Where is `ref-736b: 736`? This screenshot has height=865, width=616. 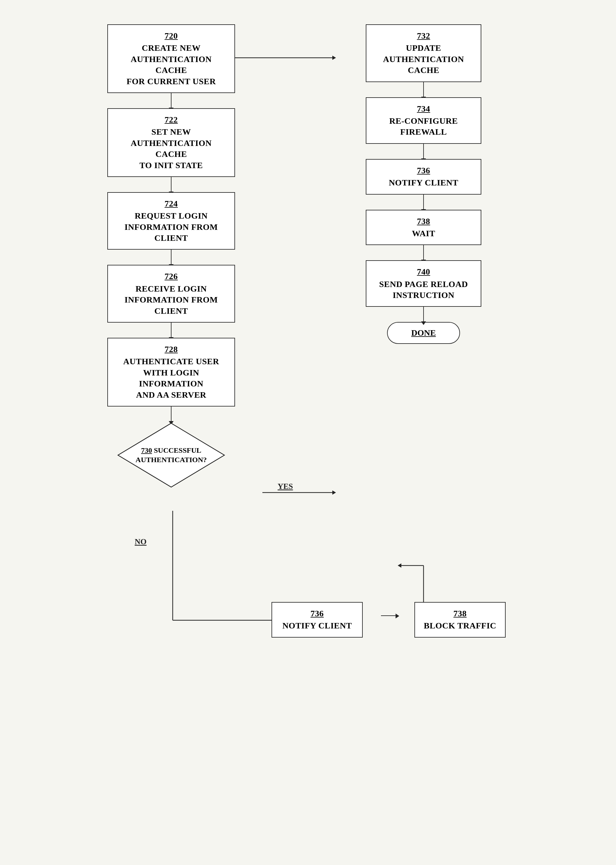
ref-736b: 736 is located at coordinates (317, 614).